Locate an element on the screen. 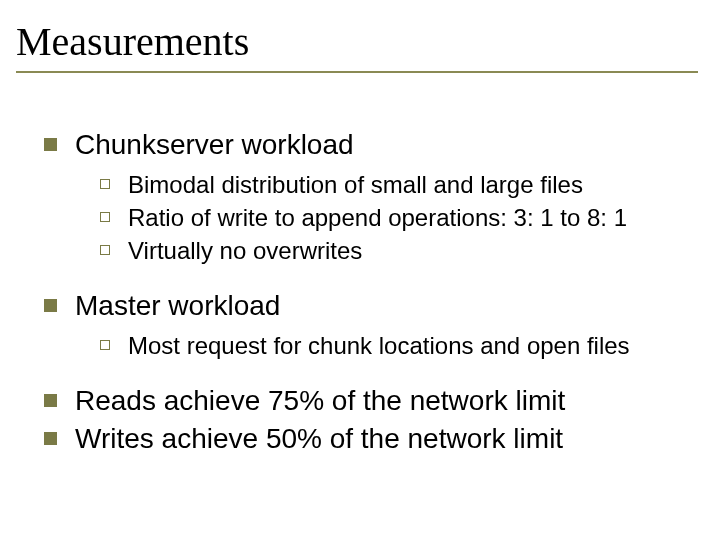  list-item-label: Ratio of write to append operations: 3: … is located at coordinates (378, 218).